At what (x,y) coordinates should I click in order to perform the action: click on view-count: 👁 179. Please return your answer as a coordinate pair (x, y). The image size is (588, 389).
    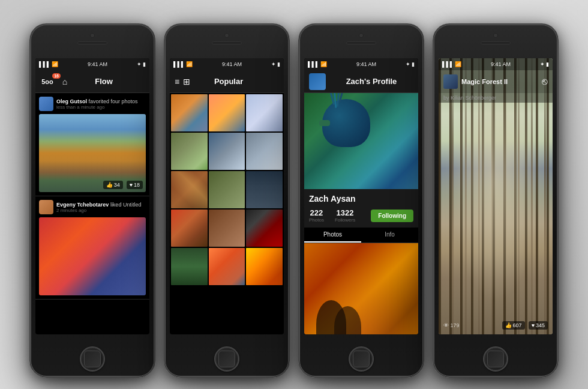
    Looking at the image, I should click on (451, 325).